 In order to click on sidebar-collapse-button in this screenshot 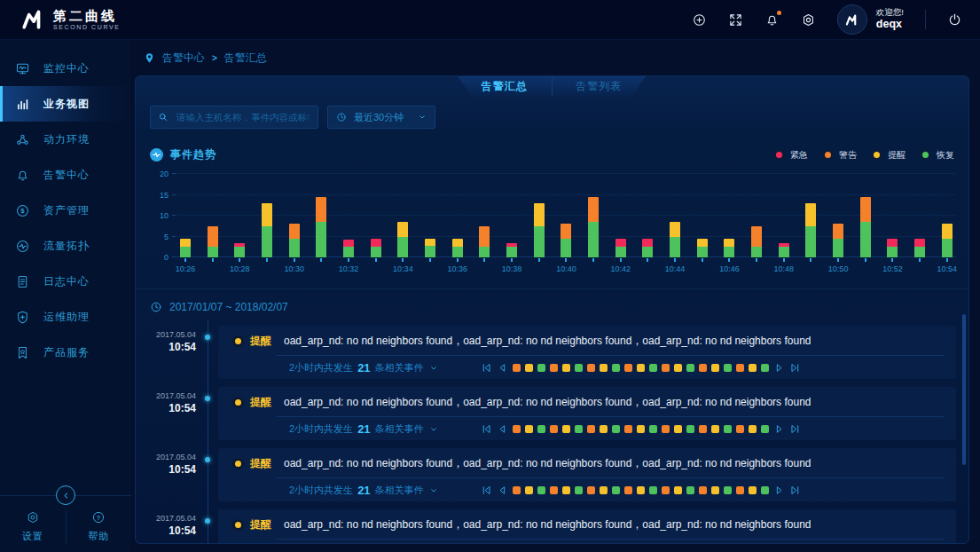, I will do `click(66, 495)`.